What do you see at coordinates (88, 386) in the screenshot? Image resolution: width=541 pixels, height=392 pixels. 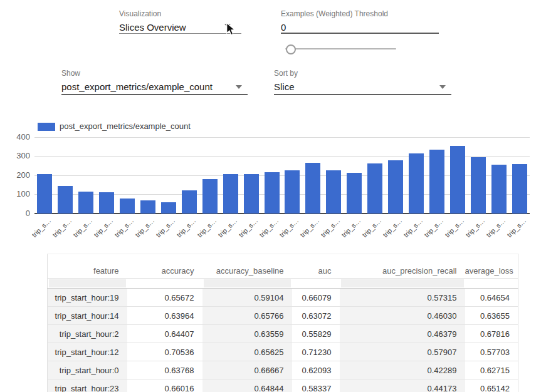 I see `table-cell: trip_start_hour:23` at bounding box center [88, 386].